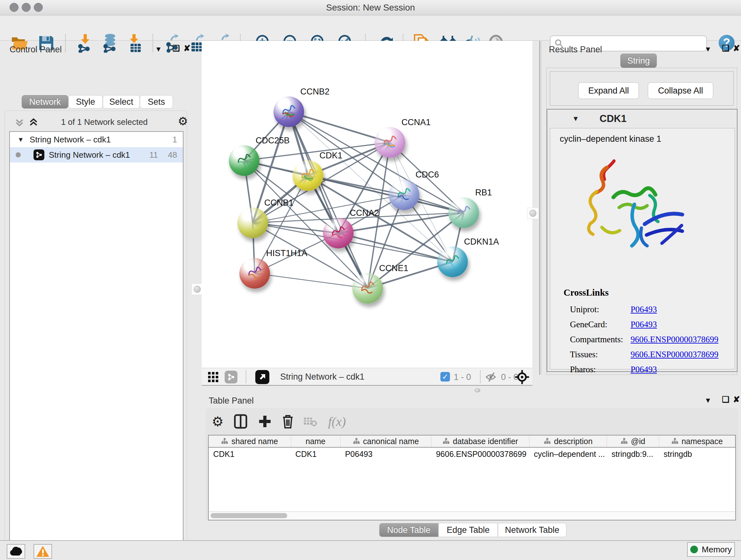 The image size is (741, 560). Describe the element at coordinates (241, 422) in the screenshot. I see `show-columns-icon` at that location.